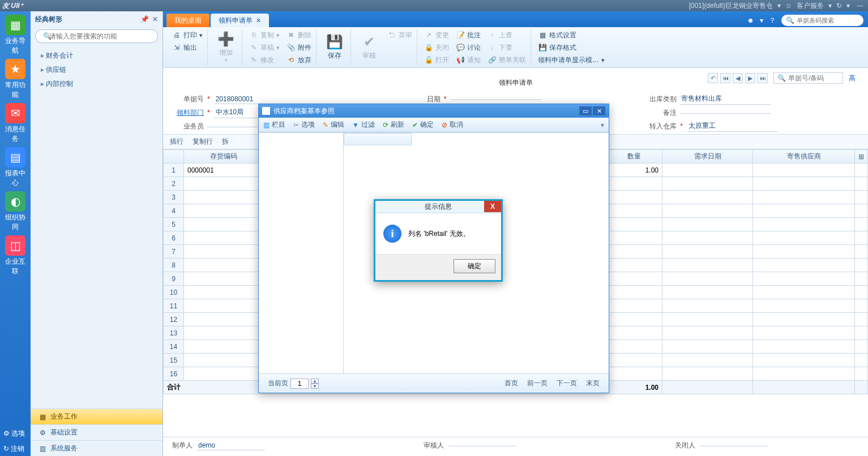 Image resolution: width=868 pixels, height=456 pixels. What do you see at coordinates (828, 20) in the screenshot?
I see `barcode-search-input` at bounding box center [828, 20].